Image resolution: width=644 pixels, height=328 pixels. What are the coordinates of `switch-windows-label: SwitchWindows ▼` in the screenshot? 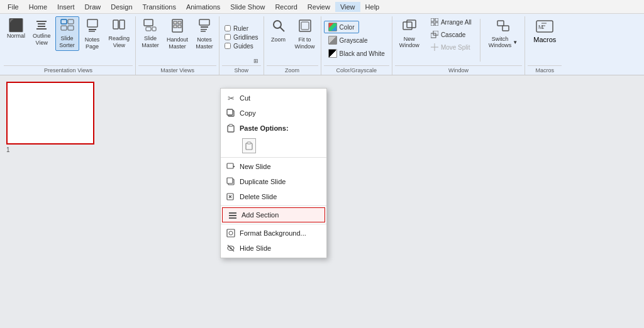 It's located at (503, 42).